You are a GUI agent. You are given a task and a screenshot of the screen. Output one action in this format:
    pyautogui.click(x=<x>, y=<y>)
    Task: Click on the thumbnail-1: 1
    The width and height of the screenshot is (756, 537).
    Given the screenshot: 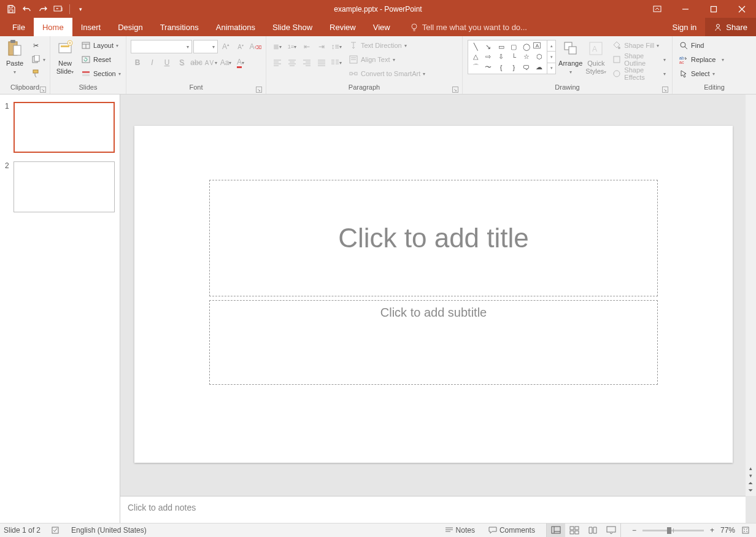 What is the action you would take?
    pyautogui.click(x=60, y=131)
    